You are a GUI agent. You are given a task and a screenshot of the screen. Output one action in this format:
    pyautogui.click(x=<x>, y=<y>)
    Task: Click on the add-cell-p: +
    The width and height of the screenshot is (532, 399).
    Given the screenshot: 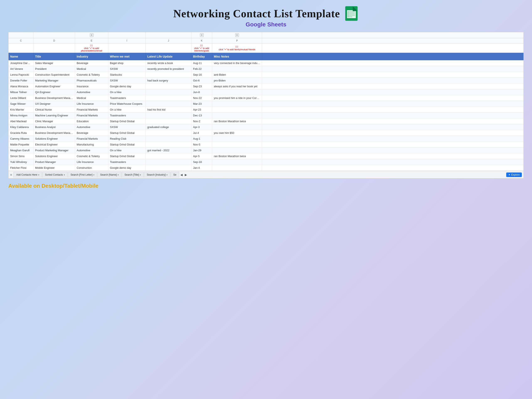 What is the action you would take?
    pyautogui.click(x=237, y=35)
    